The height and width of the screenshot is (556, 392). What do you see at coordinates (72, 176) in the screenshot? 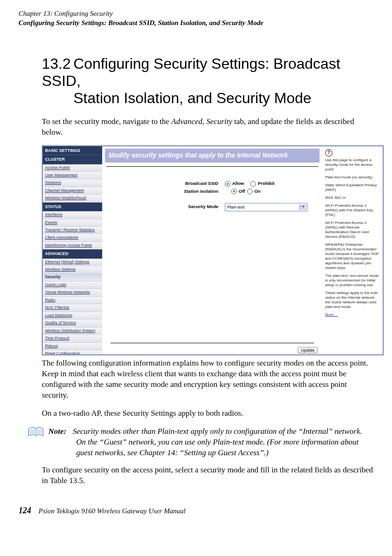
I see `sidebar-item: User Management` at bounding box center [72, 176].